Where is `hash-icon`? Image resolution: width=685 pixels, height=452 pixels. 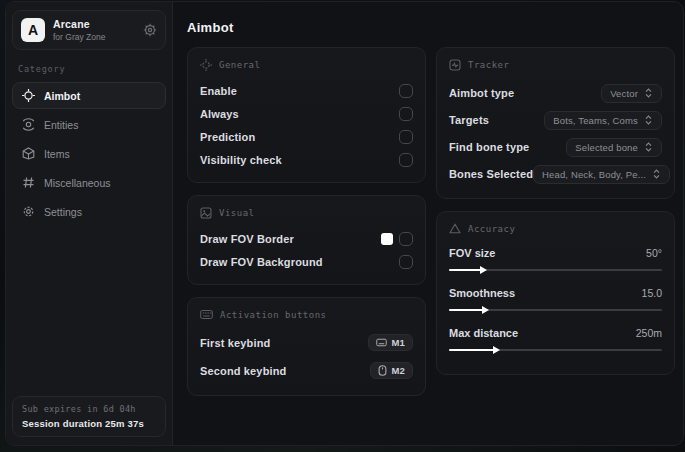 hash-icon is located at coordinates (28, 182).